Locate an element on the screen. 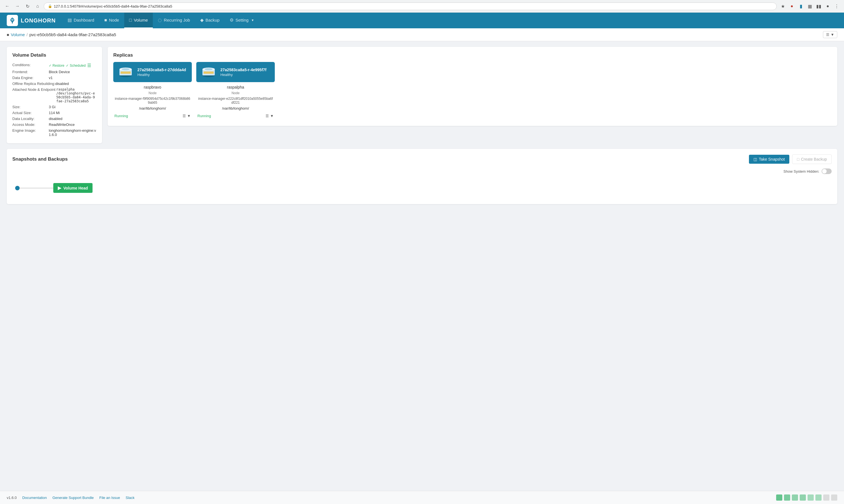 This screenshot has width=844, height=504. replica-node-name-2: raspalpha is located at coordinates (236, 87).